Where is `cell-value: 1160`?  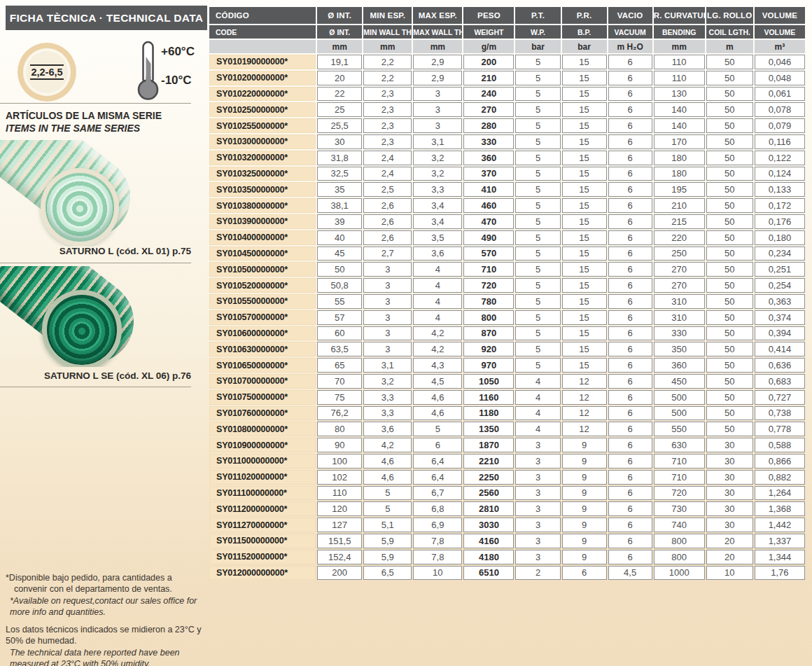
cell-value: 1160 is located at coordinates (489, 398).